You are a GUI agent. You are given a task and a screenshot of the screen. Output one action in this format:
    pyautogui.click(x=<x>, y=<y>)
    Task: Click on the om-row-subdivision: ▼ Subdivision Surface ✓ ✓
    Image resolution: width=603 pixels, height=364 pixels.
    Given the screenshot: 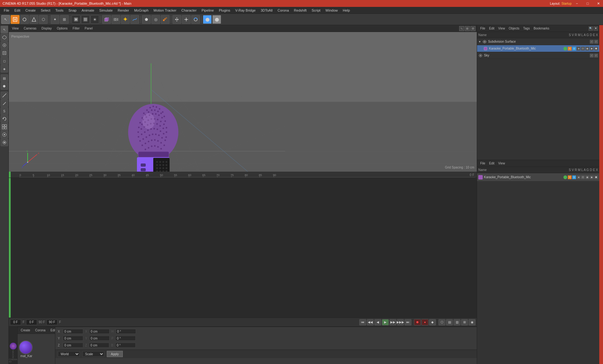 What is the action you would take?
    pyautogui.click(x=538, y=42)
    